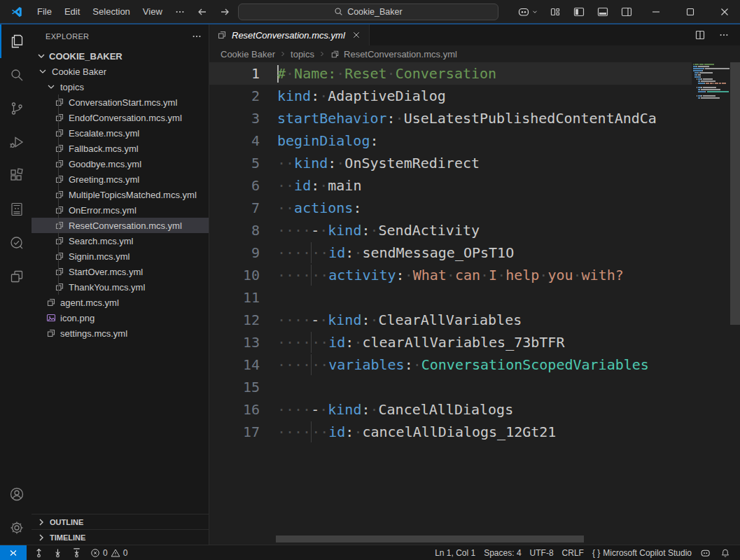 The width and height of the screenshot is (740, 560). I want to click on code-line-9: 9······id:·sendMessage_OPsT1O, so click(451, 253).